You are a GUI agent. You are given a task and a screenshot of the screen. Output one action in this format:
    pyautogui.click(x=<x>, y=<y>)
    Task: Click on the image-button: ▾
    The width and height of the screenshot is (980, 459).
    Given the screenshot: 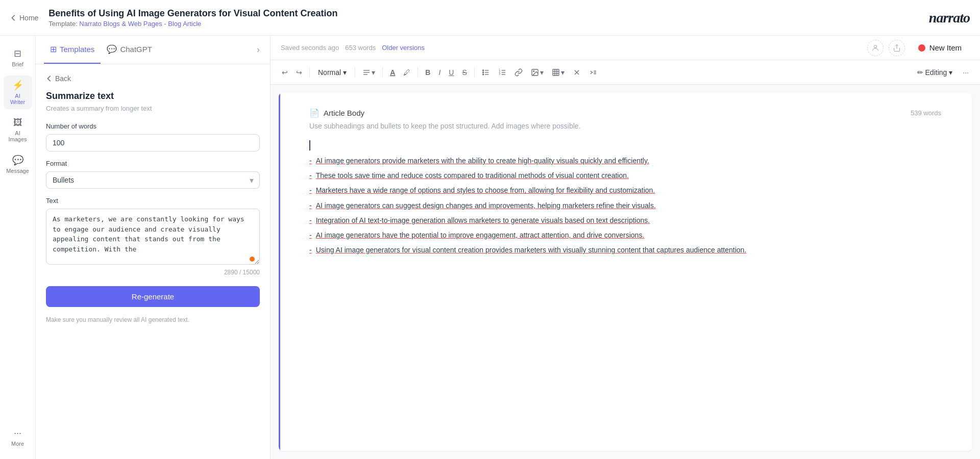 What is the action you would take?
    pyautogui.click(x=537, y=72)
    